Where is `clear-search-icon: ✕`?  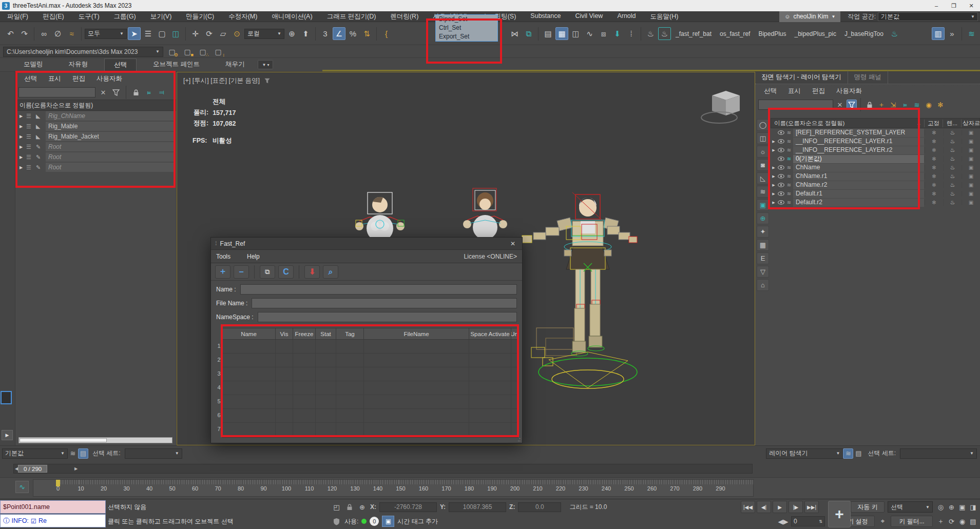 clear-search-icon: ✕ is located at coordinates (840, 105).